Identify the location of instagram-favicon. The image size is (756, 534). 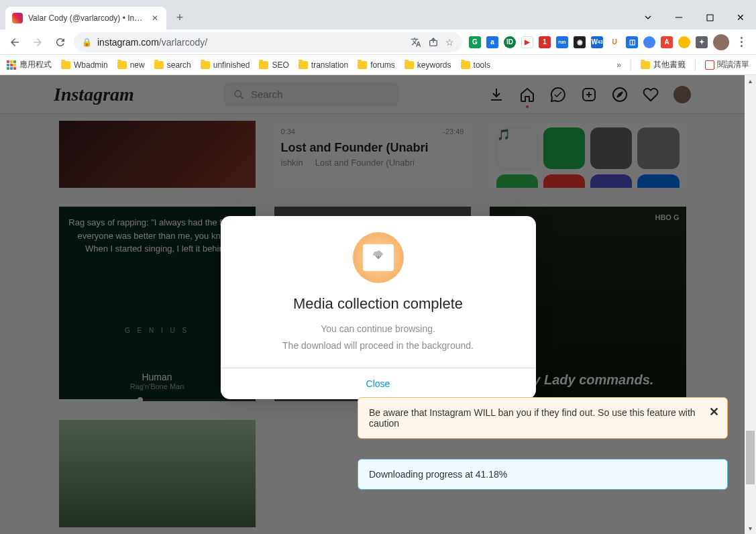
(17, 18).